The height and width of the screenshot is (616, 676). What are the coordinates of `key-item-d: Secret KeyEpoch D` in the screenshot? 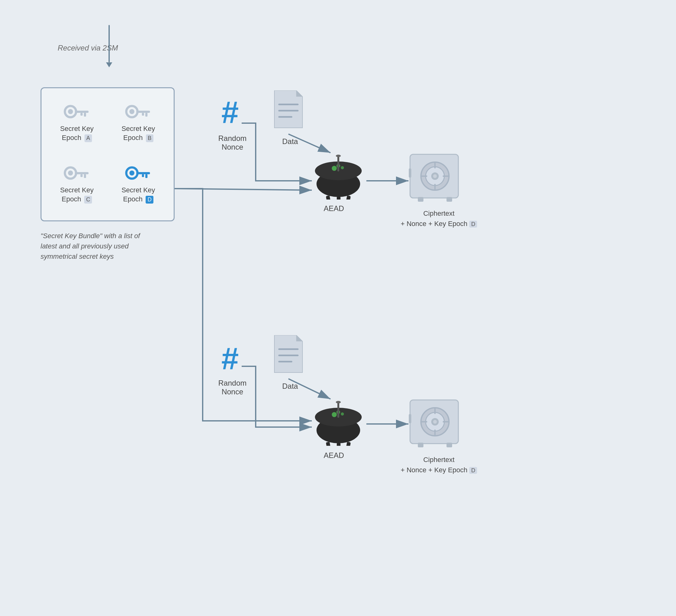 It's located at (138, 185).